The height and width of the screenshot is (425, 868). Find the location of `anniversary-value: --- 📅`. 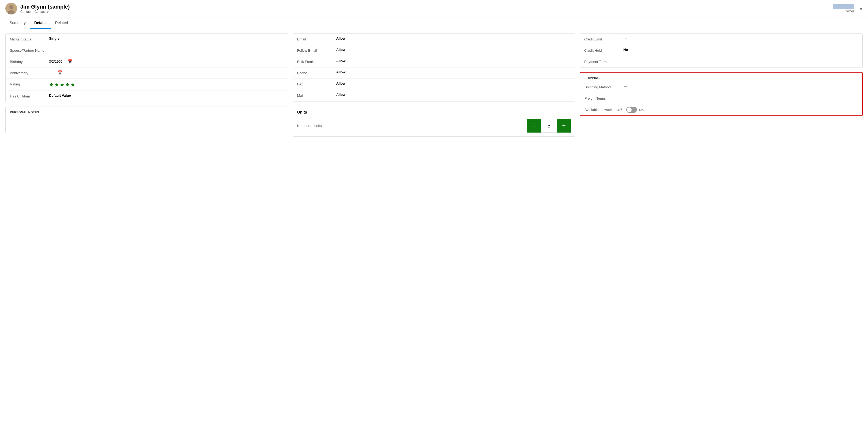

anniversary-value: --- 📅 is located at coordinates (56, 73).